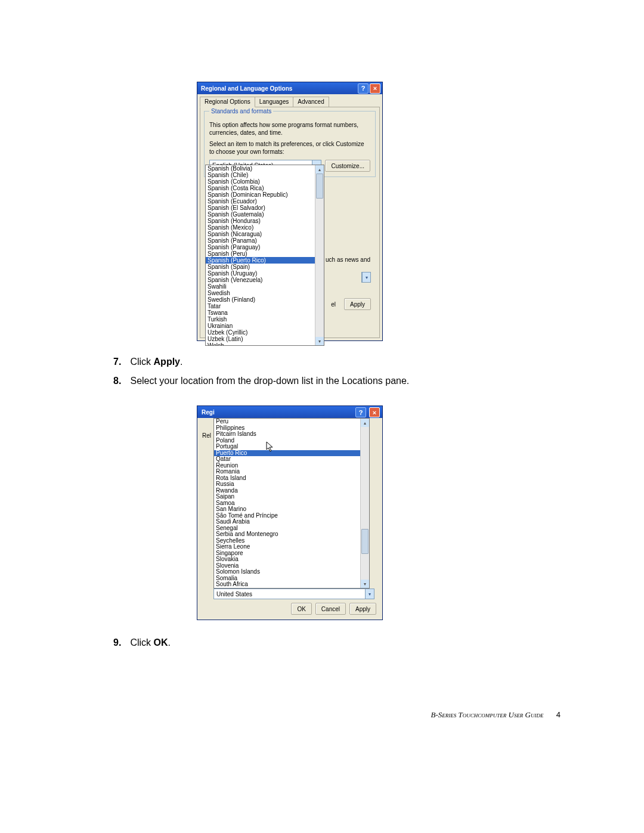 Image resolution: width=644 pixels, height=833 pixels. What do you see at coordinates (265, 344) in the screenshot?
I see `list-item: Welsh` at bounding box center [265, 344].